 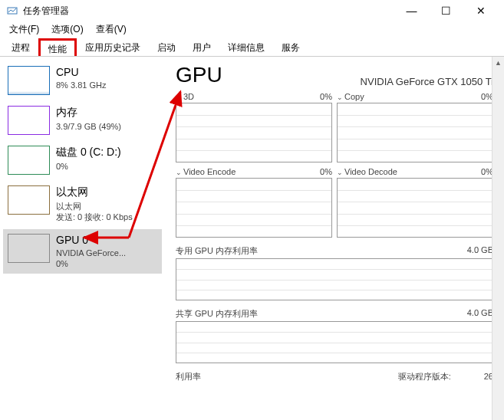 What do you see at coordinates (46, 11) in the screenshot?
I see `window-title: 任务管理器` at bounding box center [46, 11].